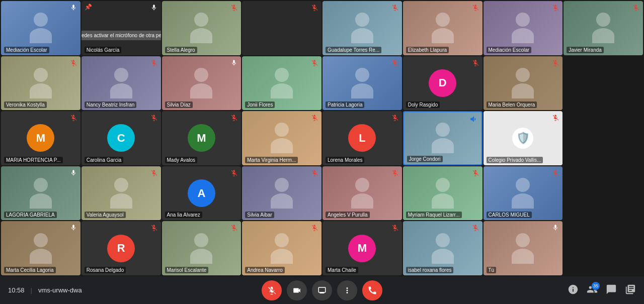 This screenshot has width=644, height=304. I want to click on avatar: L, so click(362, 138).